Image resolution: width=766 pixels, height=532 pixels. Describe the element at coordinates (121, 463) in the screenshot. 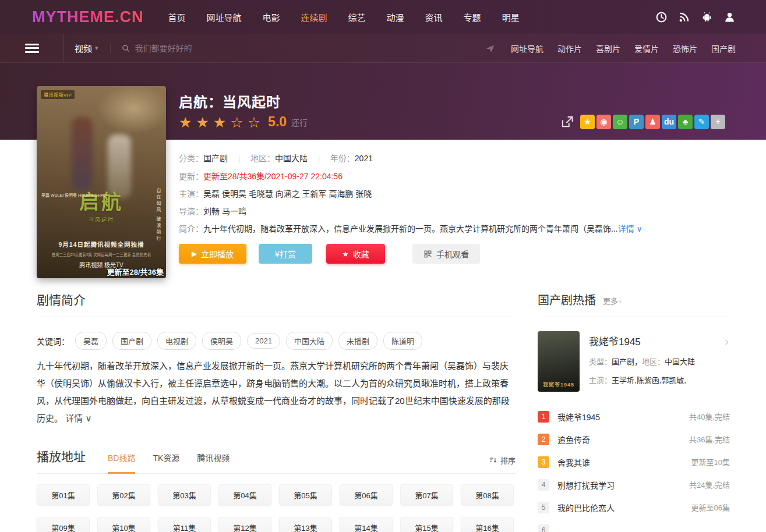

I see `tab-bd-line: BD线路` at that location.